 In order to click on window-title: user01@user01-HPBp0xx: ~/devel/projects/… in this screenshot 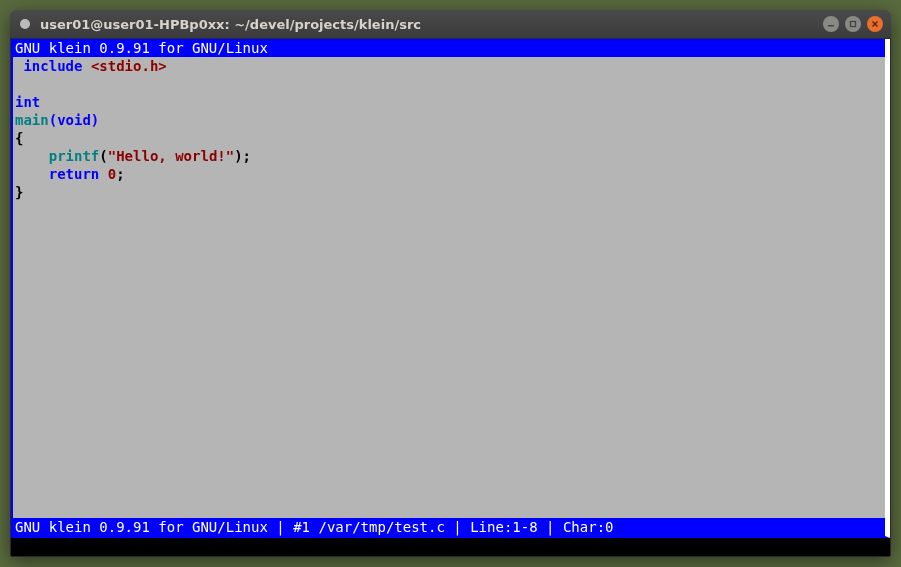, I will do `click(432, 24)`.